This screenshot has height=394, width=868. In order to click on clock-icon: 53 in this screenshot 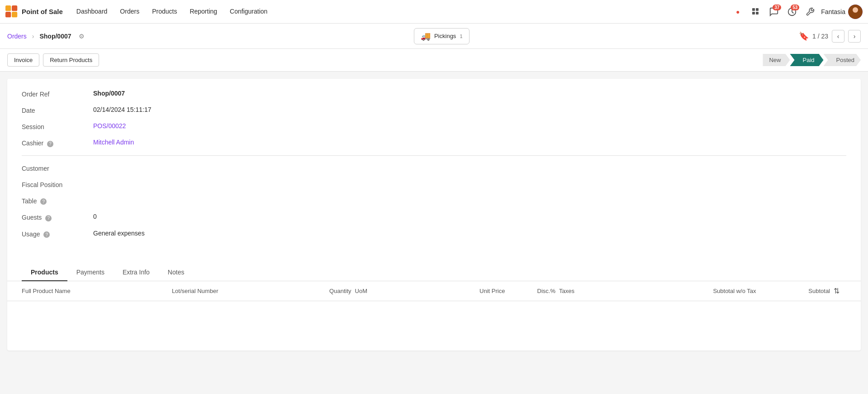, I will do `click(792, 12)`.